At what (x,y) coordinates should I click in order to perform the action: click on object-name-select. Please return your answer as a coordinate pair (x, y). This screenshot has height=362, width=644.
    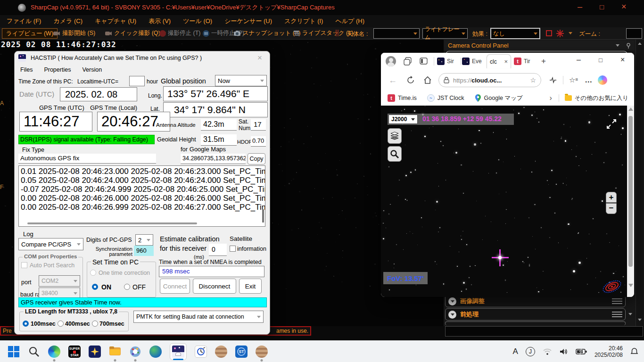
    Looking at the image, I should click on (396, 33).